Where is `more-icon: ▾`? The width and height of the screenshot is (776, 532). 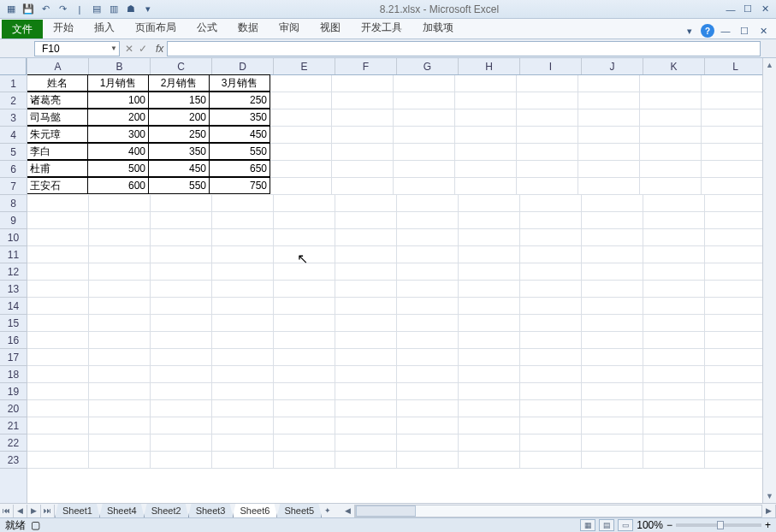
more-icon: ▾ is located at coordinates (148, 9).